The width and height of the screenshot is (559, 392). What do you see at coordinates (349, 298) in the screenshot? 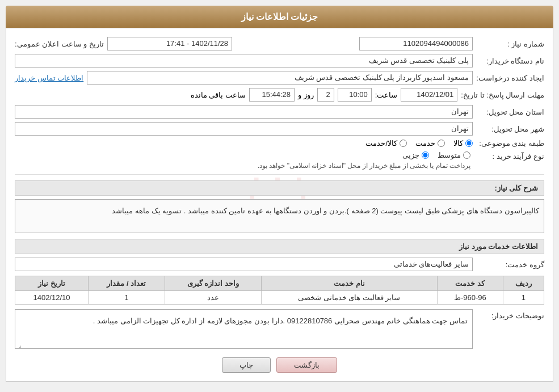
I see `table-cell: سایر فعالیت های خدماتی شخصی` at bounding box center [349, 298].